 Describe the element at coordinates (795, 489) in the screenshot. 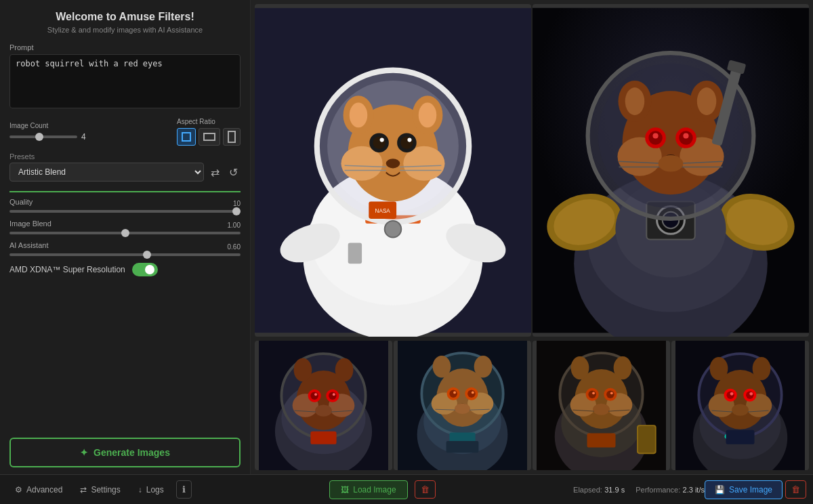

I see `delete-saved-button: 🗑` at that location.